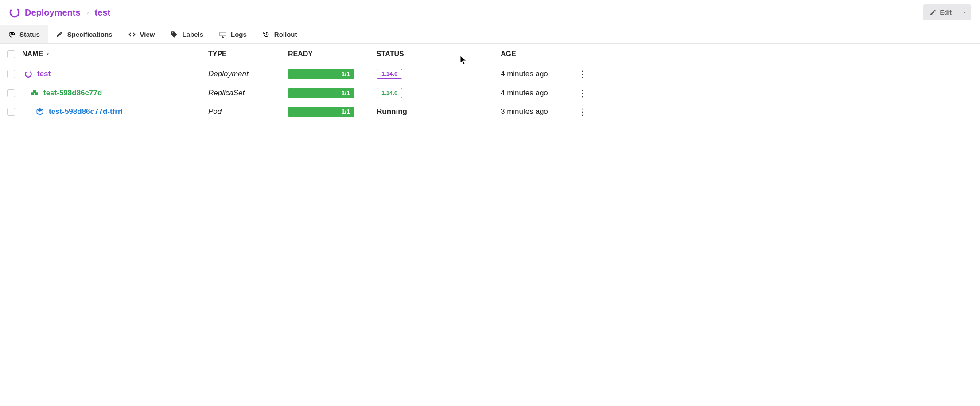 The image size is (980, 406). Describe the element at coordinates (12, 35) in the screenshot. I see `heartbeat-icon` at that location.